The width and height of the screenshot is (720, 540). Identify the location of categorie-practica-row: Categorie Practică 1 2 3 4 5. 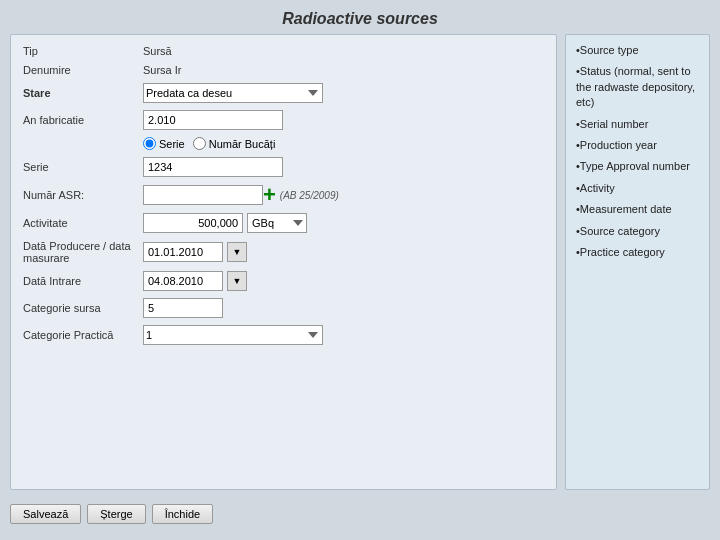
(284, 335).